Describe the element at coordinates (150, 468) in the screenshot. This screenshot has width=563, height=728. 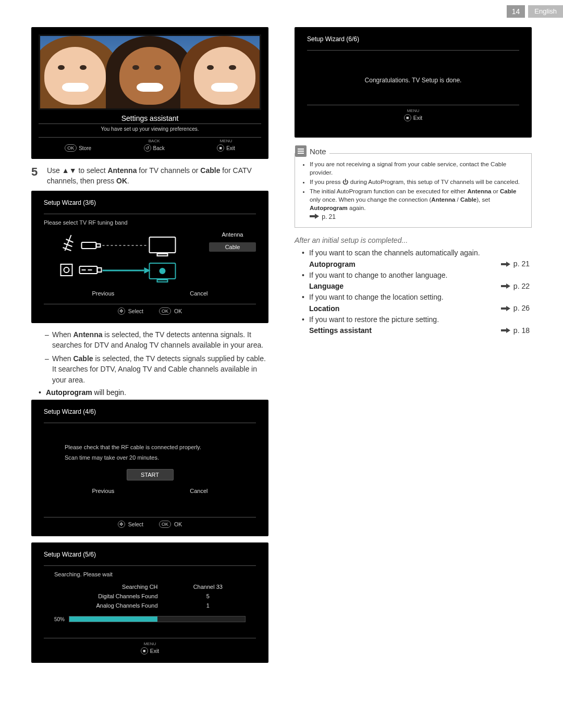
I see `panel-wizard-4of6: Setup Wizard (4/6) Please check that the…` at that location.